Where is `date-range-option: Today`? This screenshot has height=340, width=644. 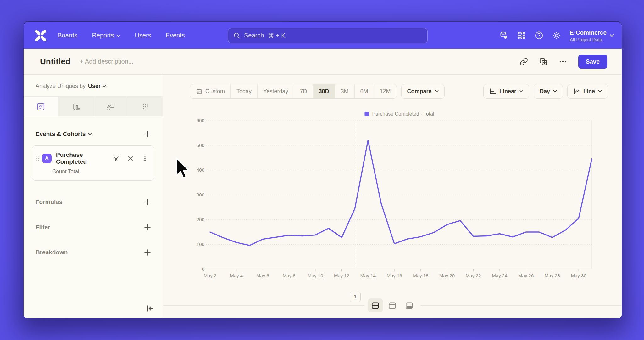
date-range-option: Today is located at coordinates (244, 91).